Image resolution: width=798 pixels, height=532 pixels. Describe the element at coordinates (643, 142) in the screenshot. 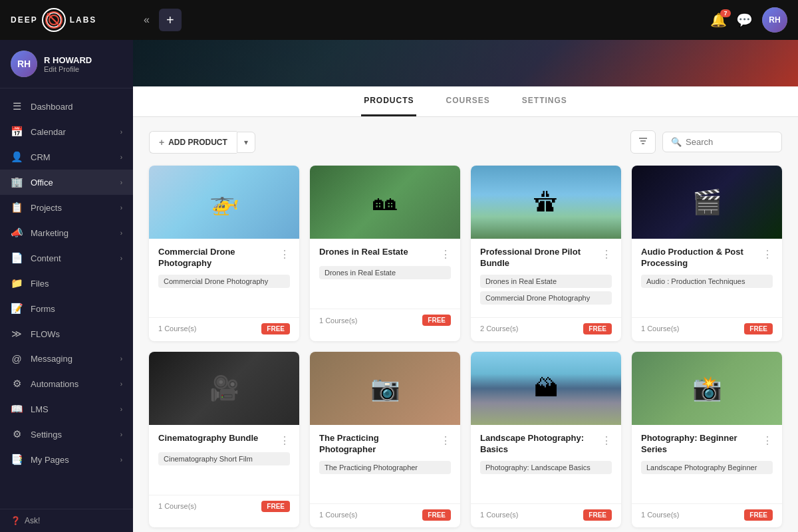

I see `filter-button` at that location.